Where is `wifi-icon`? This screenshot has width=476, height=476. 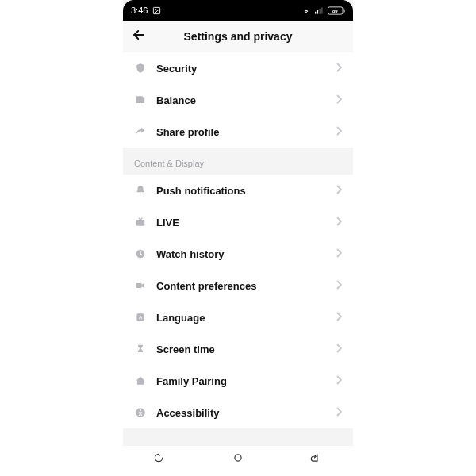 wifi-icon is located at coordinates (306, 10).